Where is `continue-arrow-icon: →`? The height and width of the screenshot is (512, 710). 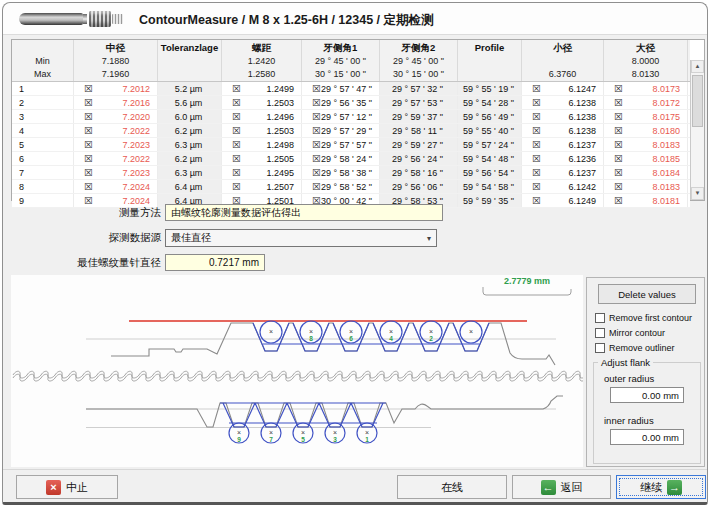
continue-arrow-icon: → is located at coordinates (674, 488).